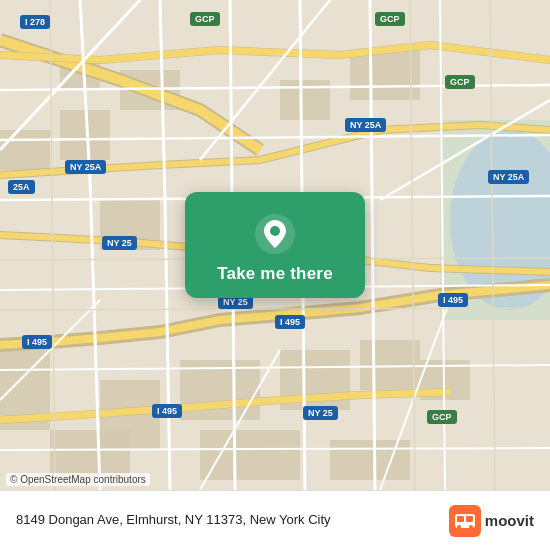  What do you see at coordinates (510, 520) in the screenshot?
I see `moovit-text: moovit` at bounding box center [510, 520].